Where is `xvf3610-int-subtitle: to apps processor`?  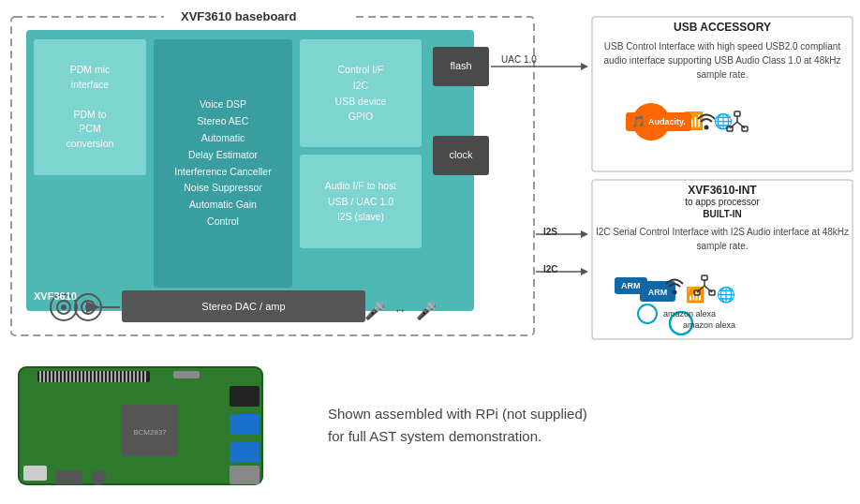
xvf3610-int-subtitle: to apps processor is located at coordinates (722, 202).